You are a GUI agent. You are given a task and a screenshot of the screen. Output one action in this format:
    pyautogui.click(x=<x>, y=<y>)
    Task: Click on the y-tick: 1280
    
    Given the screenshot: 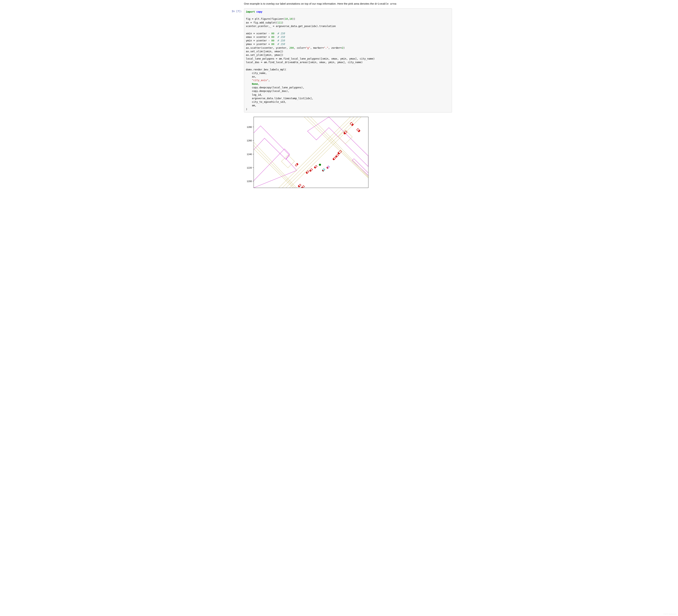 What is the action you would take?
    pyautogui.click(x=249, y=127)
    